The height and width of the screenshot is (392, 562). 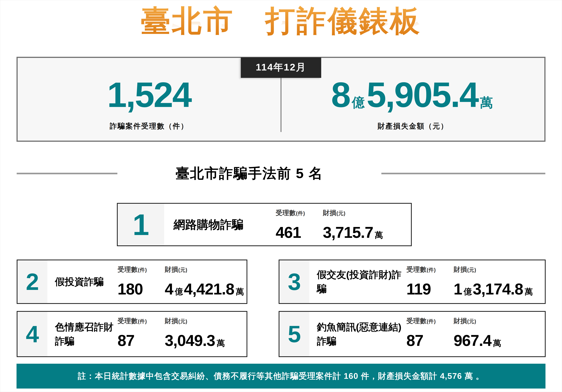 What do you see at coordinates (299, 225) in the screenshot?
I see `cases-column: 受理數(件) 461` at bounding box center [299, 225].